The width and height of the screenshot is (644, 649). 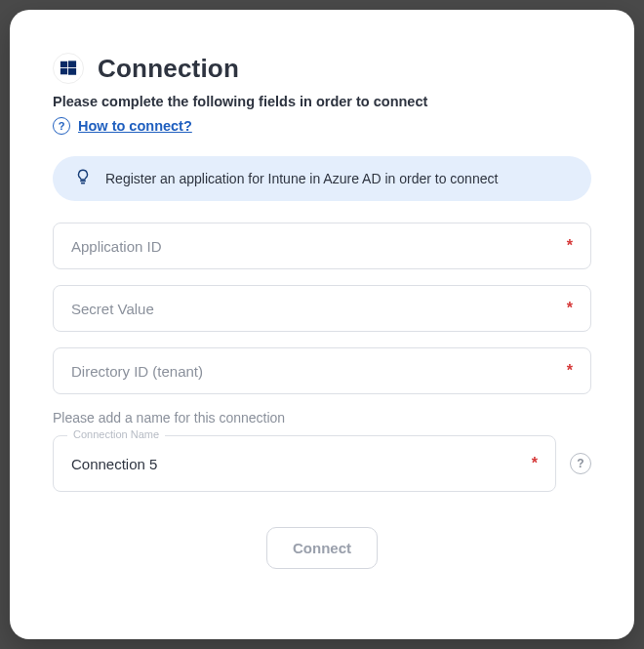 I want to click on connect-button: Connect, so click(x=322, y=548).